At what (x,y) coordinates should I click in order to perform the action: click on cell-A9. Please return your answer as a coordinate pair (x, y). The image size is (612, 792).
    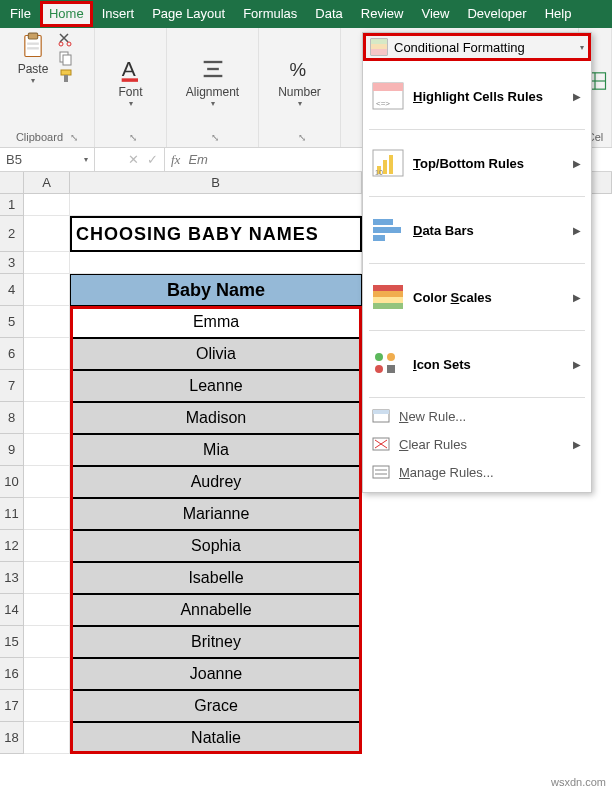
    Looking at the image, I should click on (47, 450).